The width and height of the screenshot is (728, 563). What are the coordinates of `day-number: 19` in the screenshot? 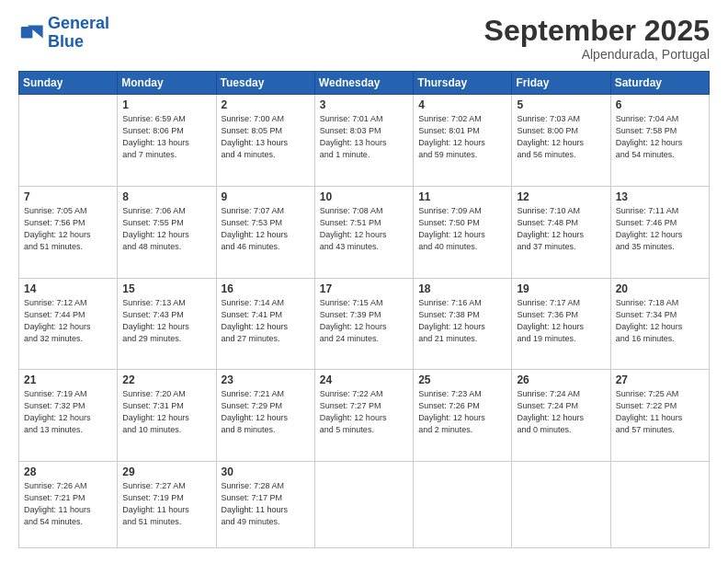 It's located at (561, 289).